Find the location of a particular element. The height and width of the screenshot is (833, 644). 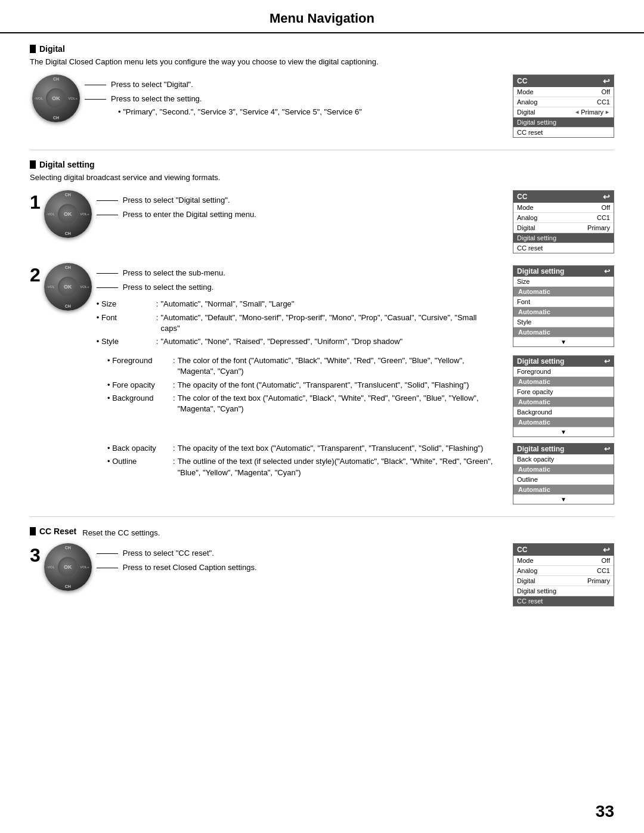

cc-row-digital-setting: Digital setting is located at coordinates (564, 123).